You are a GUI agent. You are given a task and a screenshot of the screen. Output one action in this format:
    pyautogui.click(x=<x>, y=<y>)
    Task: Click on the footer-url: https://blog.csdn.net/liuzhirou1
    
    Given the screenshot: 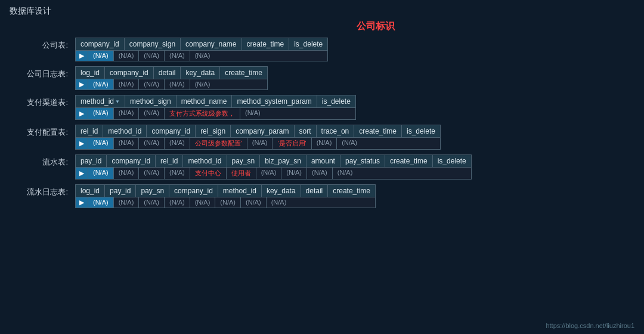 What is the action you would take?
    pyautogui.click(x=590, y=326)
    